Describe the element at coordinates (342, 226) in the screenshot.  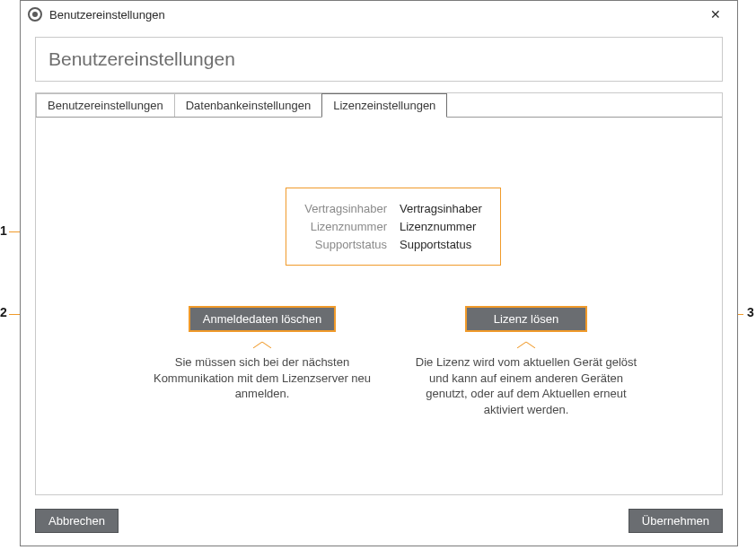
I see `label-license-number: Lizenznummer` at that location.